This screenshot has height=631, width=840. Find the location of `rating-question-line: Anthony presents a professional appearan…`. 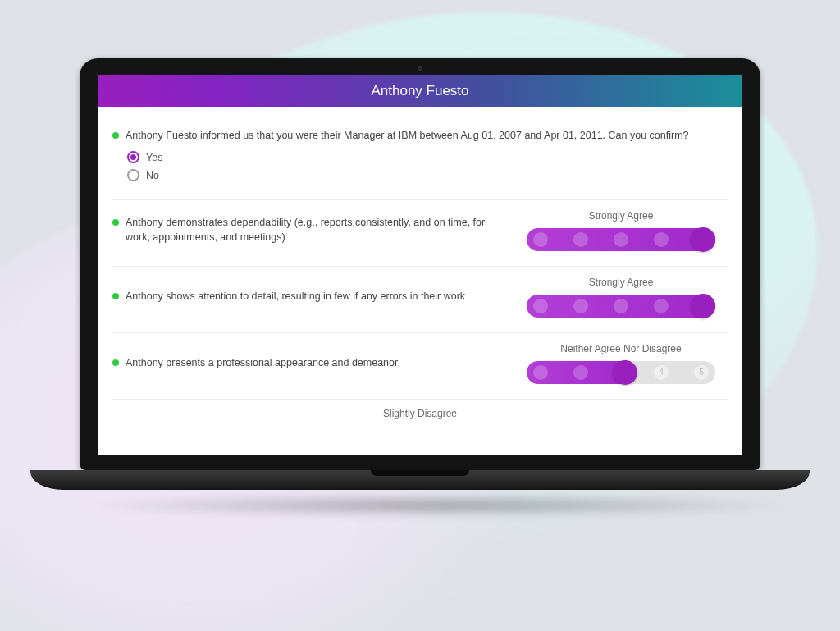

rating-question-line: Anthony presents a professional appearan… is located at coordinates (305, 364).